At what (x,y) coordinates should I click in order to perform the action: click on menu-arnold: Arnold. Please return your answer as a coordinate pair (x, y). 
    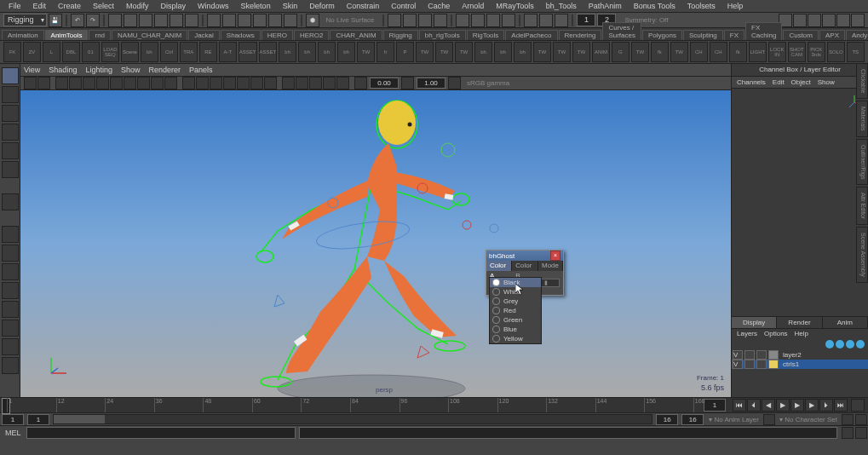
    Looking at the image, I should click on (473, 6).